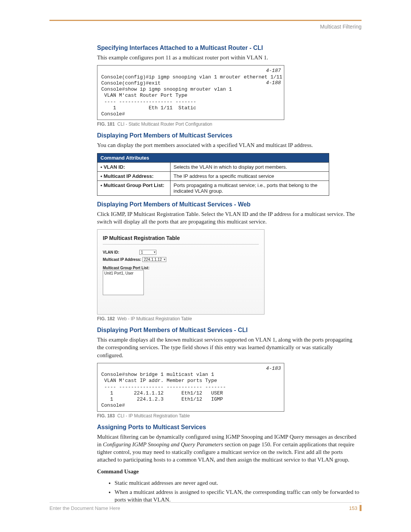 The height and width of the screenshot is (532, 411). What do you see at coordinates (228, 471) in the screenshot?
I see `command-usage-label: Command Usage` at bounding box center [228, 471].